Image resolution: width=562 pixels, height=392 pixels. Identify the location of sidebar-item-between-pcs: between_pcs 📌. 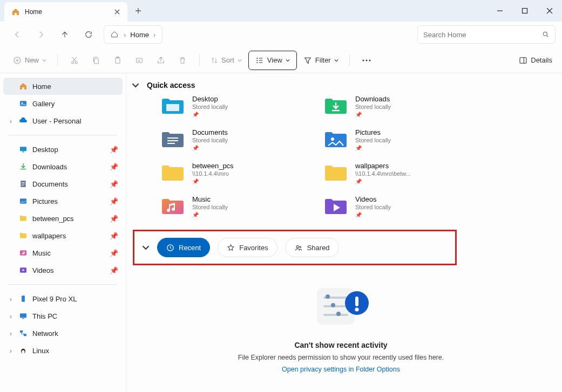
(63, 218).